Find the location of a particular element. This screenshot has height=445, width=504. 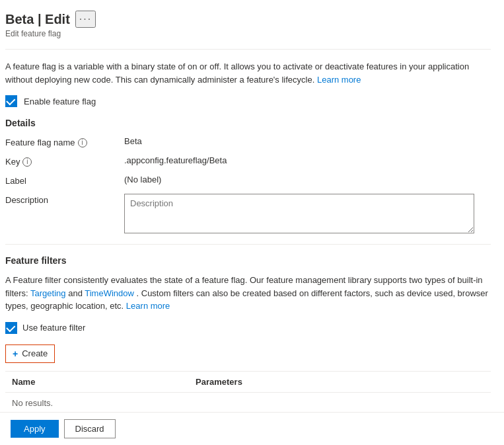

learn-more-link-1: Learn more is located at coordinates (339, 79).